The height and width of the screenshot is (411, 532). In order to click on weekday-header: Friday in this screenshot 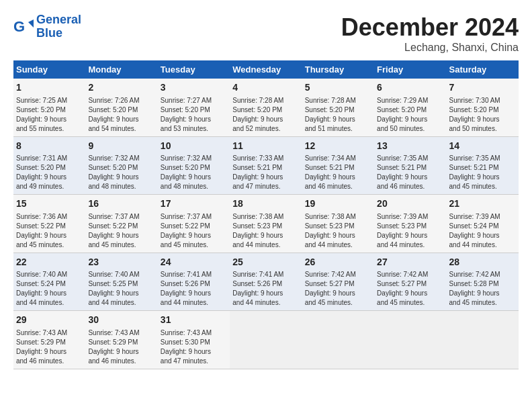, I will do `click(410, 70)`.